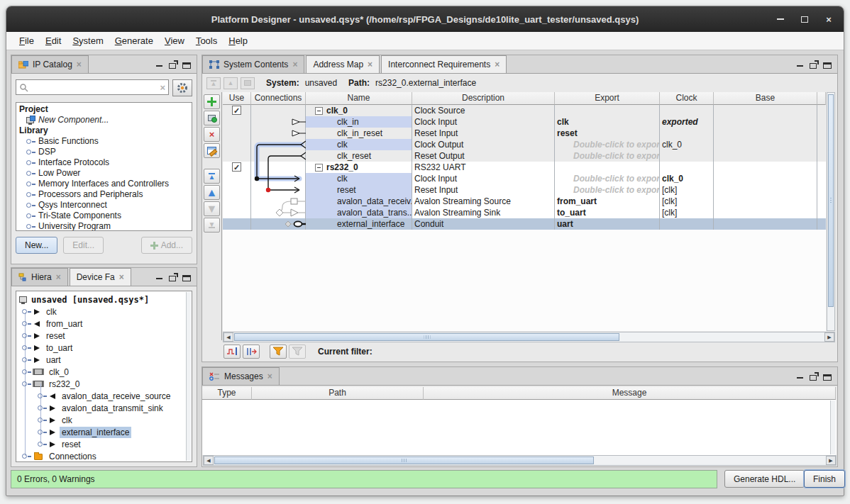  Describe the element at coordinates (209, 461) in the screenshot. I see `scroll-left-icon: ◀` at that location.